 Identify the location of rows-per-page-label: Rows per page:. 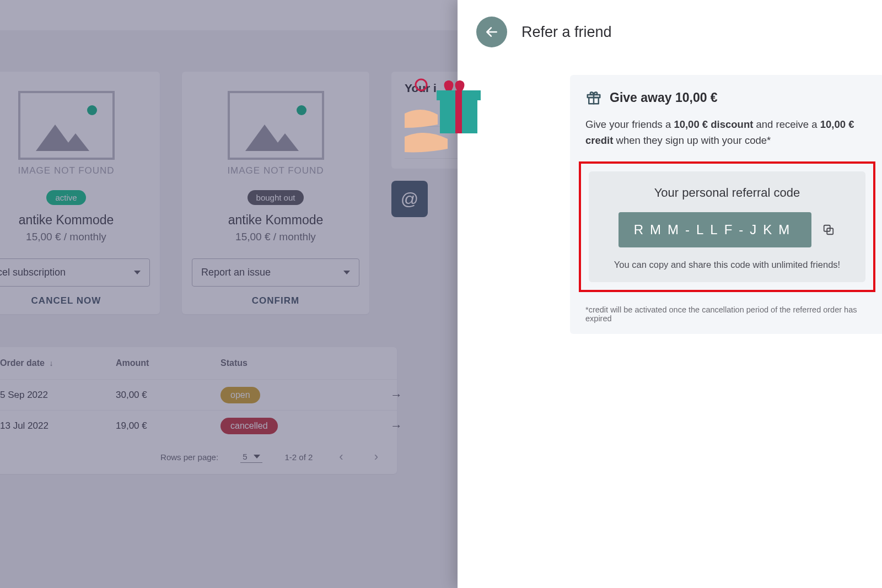
(190, 457).